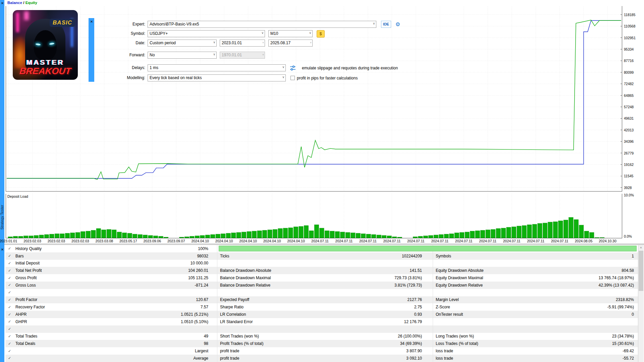  What do you see at coordinates (584, 241) in the screenshot?
I see `x-axis-label: 2024.08.05` at bounding box center [584, 241].